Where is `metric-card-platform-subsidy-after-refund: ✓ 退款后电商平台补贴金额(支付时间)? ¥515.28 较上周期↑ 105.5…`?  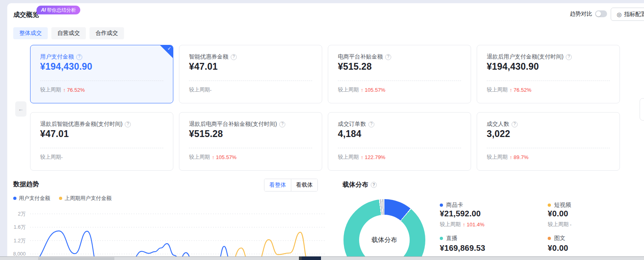 metric-card-platform-subsidy-after-refund: ✓ 退款后电商平台补贴金额(支付时间)? ¥515.28 较上周期↑ 105.5… is located at coordinates (250, 141).